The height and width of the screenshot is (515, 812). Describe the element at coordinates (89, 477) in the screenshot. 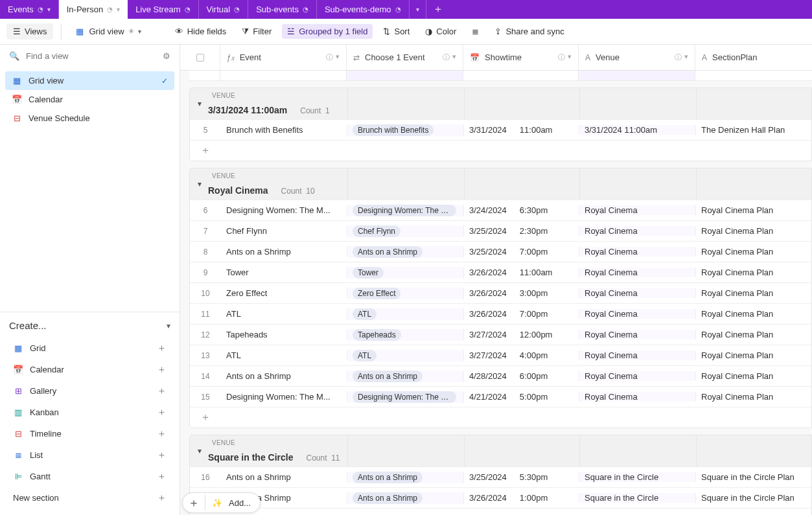

I see `create-view-row: ⊫Gantt＋` at that location.